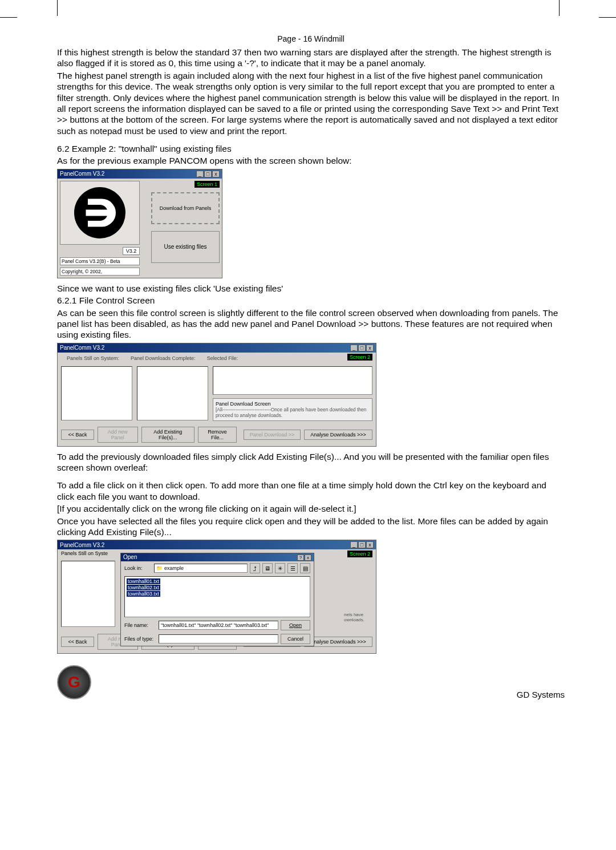 The height and width of the screenshot is (850, 616). I want to click on open-file-dialog: Open ?x Look in: 📁 example ⮥ 🖥 ✳ ☰ ▤ tow…, so click(217, 600).